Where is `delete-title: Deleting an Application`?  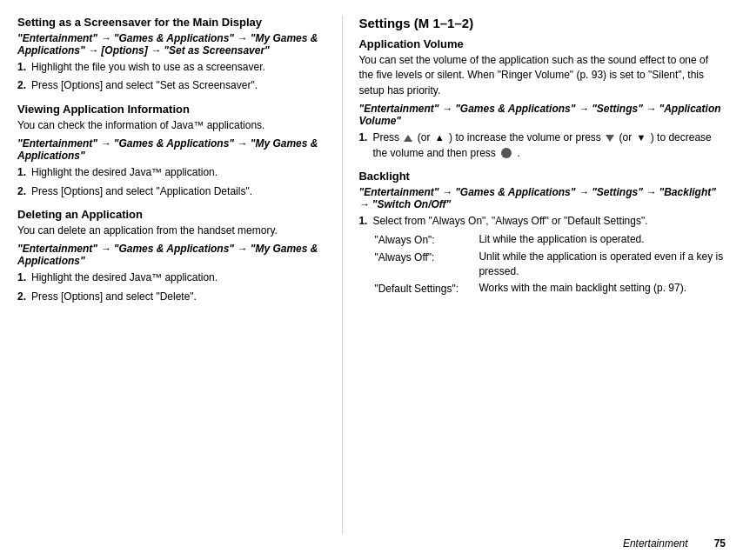 delete-title: Deleting an Application is located at coordinates (172, 214).